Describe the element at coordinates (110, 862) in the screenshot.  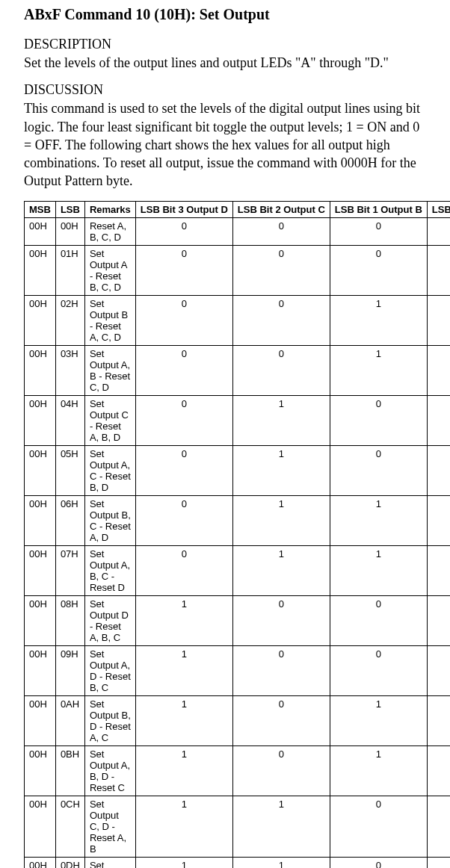
I see `cell-remarks: Set Output A, C, D - Reset B` at that location.